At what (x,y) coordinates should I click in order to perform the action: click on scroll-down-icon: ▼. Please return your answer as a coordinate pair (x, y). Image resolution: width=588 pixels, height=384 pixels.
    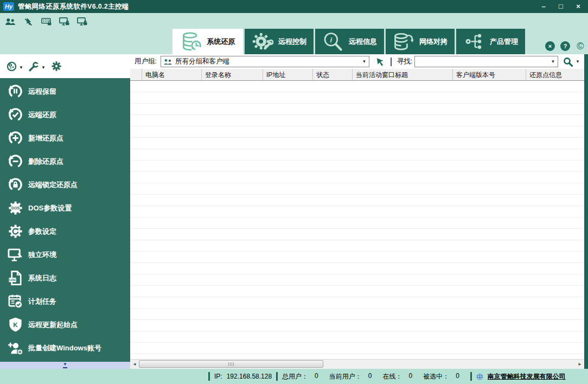
    Looking at the image, I should click on (65, 366).